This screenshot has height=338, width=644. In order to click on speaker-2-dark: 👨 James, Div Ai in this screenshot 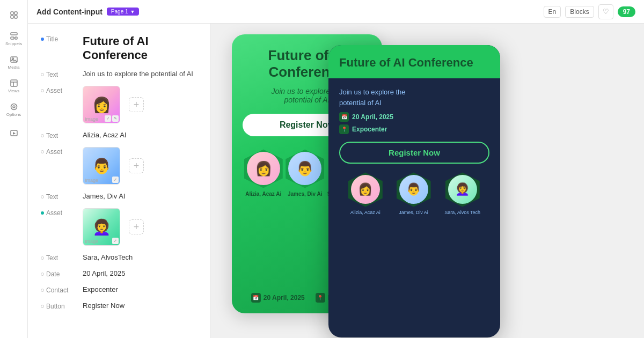, I will do `click(414, 194)`.